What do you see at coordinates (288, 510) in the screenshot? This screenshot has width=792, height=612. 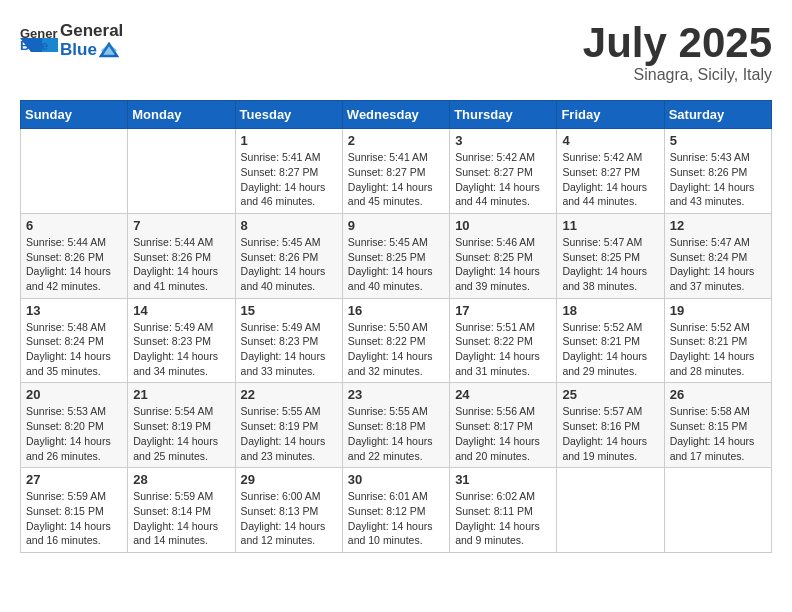 I see `calendar-cell: 29Sunrise: 6:00 AMSunset: 8:13 PMDayligh…` at bounding box center [288, 510].